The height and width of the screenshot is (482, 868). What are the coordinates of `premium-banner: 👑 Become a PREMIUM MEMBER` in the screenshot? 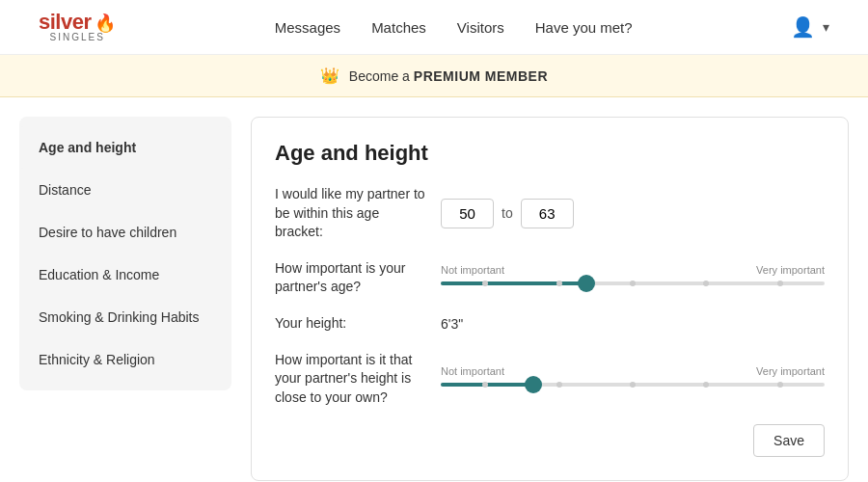 It's located at (434, 76).